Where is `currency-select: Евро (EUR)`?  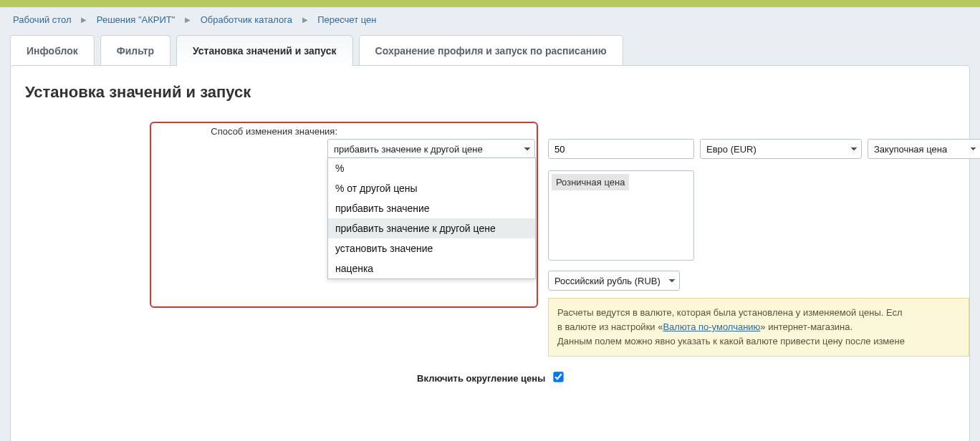
currency-select: Евро (EUR) is located at coordinates (781, 149).